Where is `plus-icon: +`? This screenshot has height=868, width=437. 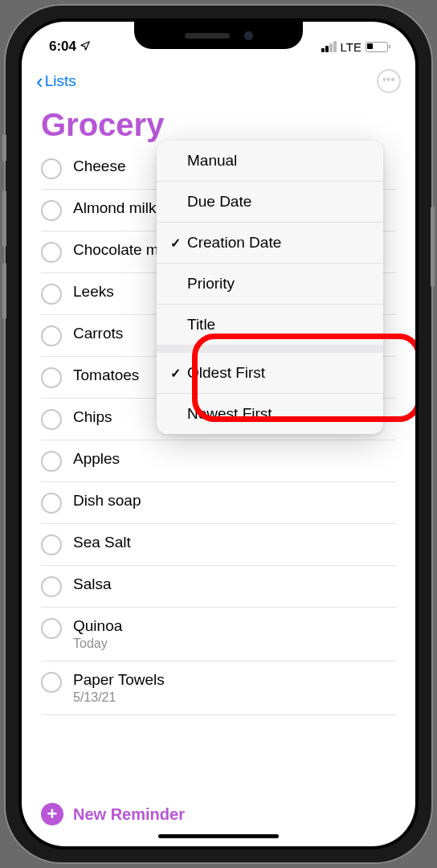
plus-icon: + is located at coordinates (52, 814).